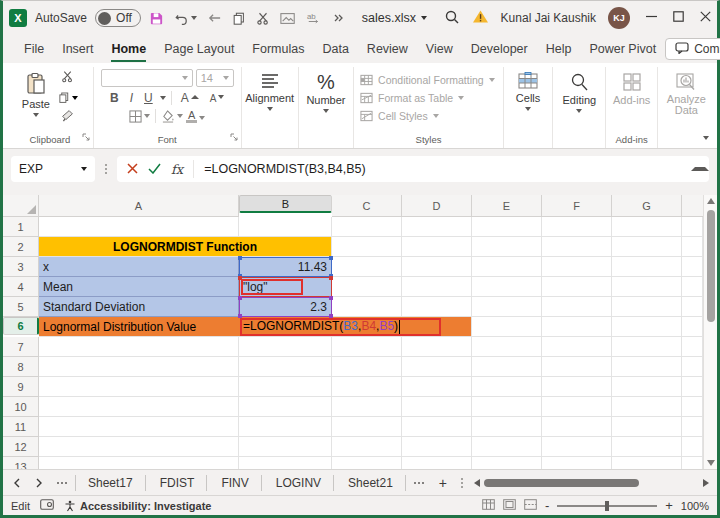 This screenshot has height=518, width=720. I want to click on row-header-6: 6, so click(21, 326).